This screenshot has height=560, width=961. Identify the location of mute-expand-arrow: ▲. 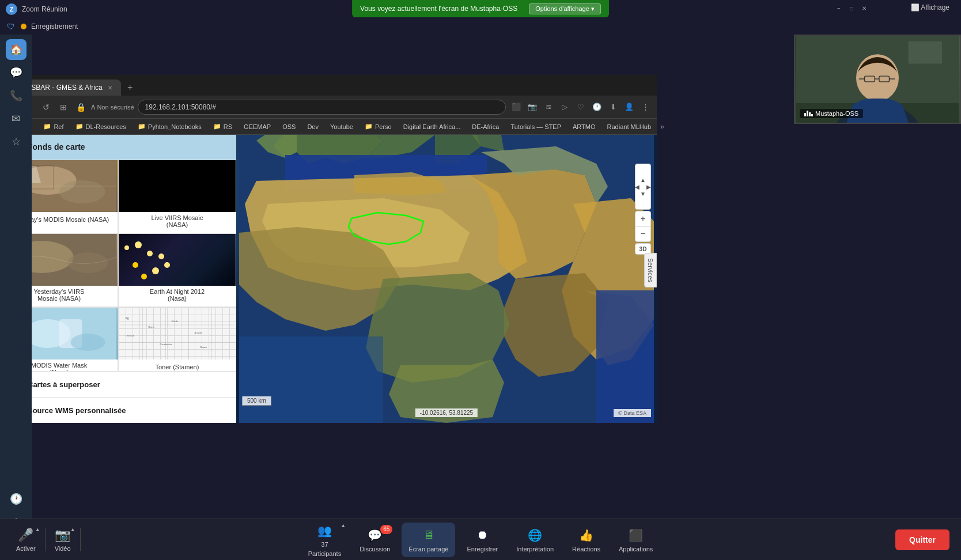
(38, 529).